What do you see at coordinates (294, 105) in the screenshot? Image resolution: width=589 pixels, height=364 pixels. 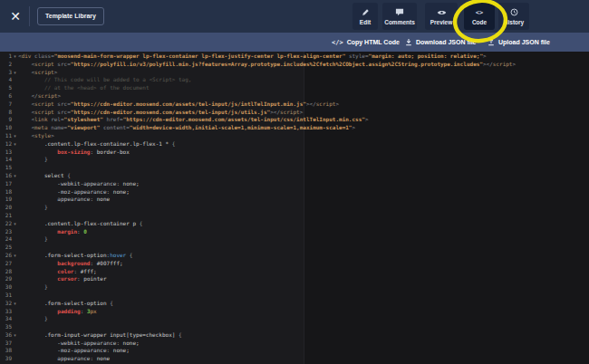 I see `code-line: 7 <script src="https://cdn-editor.moosen…` at bounding box center [294, 105].